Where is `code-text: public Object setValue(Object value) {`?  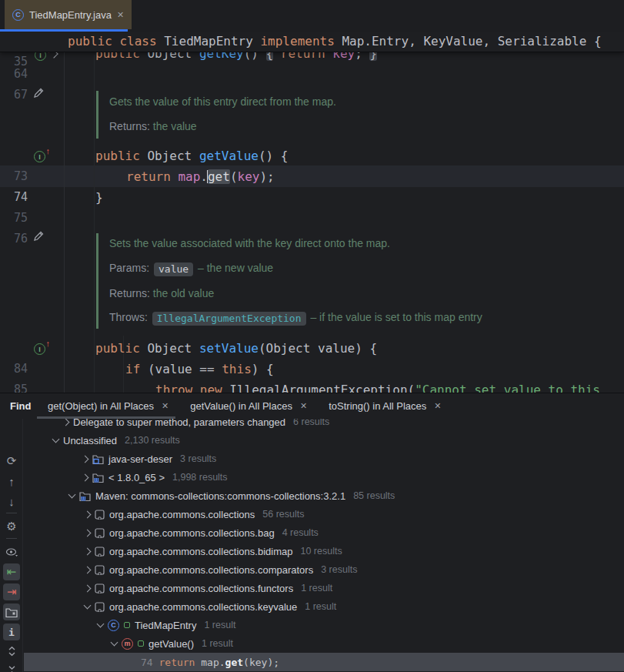
code-text: public Object setValue(Object value) { is located at coordinates (236, 348).